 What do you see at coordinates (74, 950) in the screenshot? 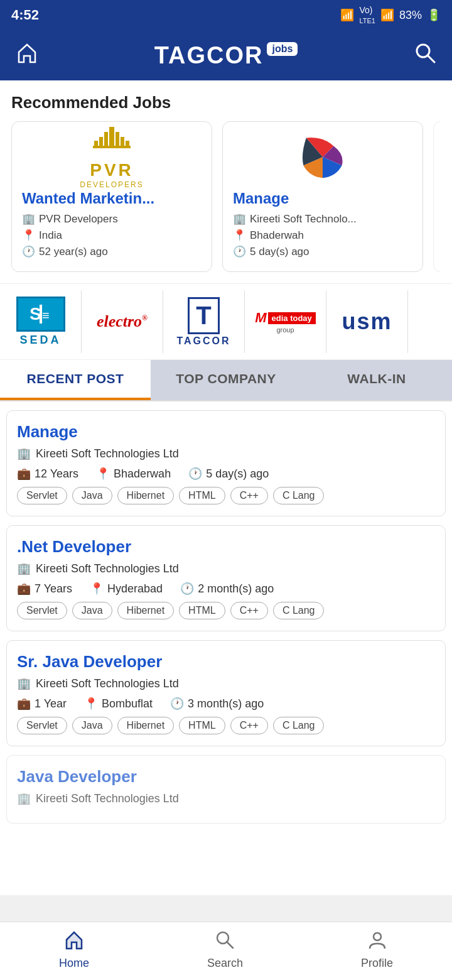
I see `bottom-nav-home: Home` at bounding box center [74, 950].